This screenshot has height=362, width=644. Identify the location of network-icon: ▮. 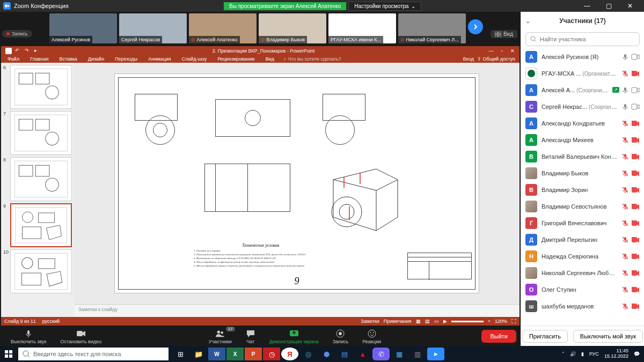
(583, 354).